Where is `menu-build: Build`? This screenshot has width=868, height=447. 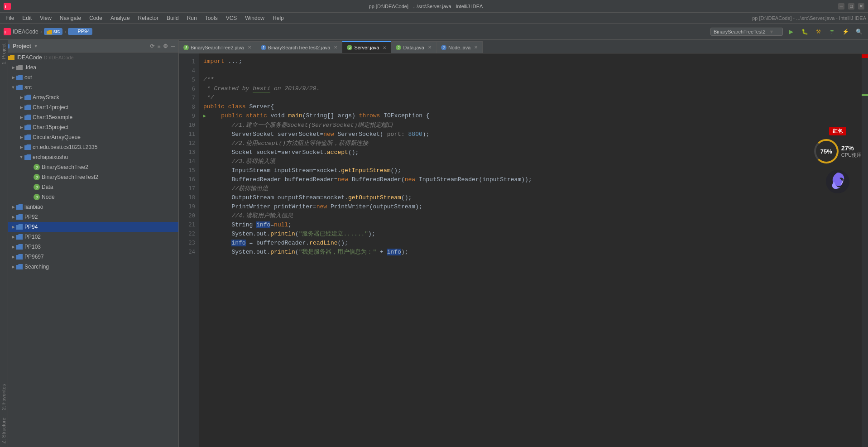 menu-build: Build is located at coordinates (173, 18).